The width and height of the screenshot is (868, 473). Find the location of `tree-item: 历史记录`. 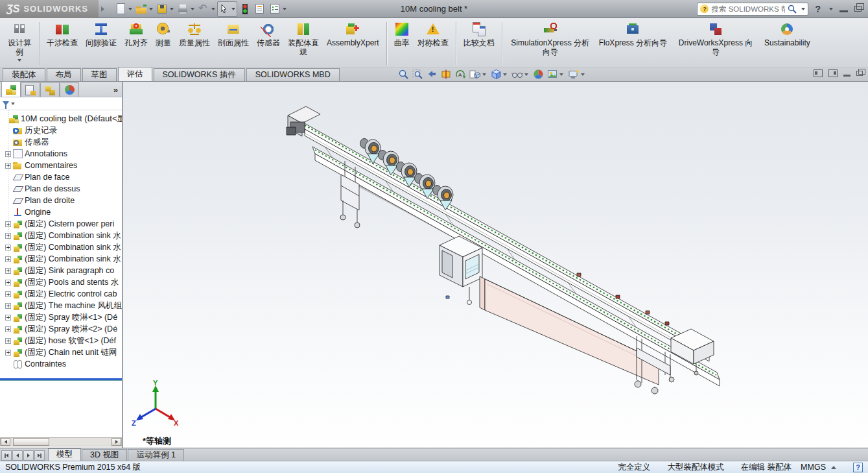

tree-item: 历史记录 is located at coordinates (61, 130).